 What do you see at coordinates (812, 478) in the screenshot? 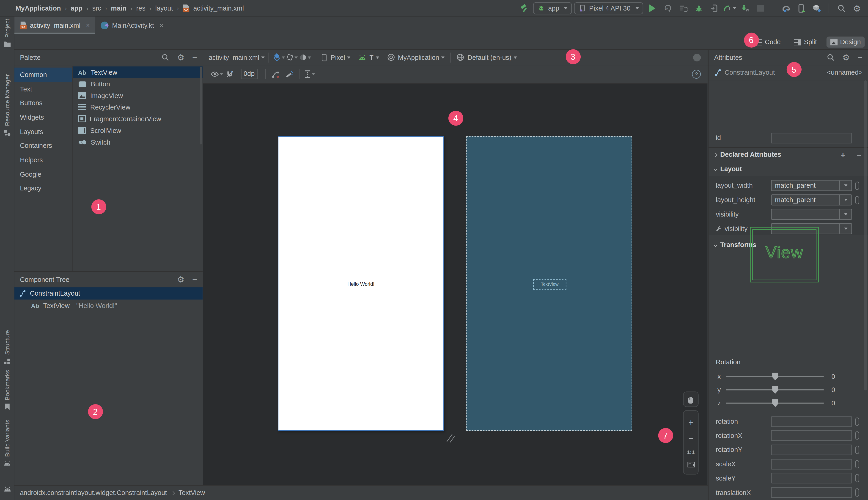
I see `scaley-input` at bounding box center [812, 478].